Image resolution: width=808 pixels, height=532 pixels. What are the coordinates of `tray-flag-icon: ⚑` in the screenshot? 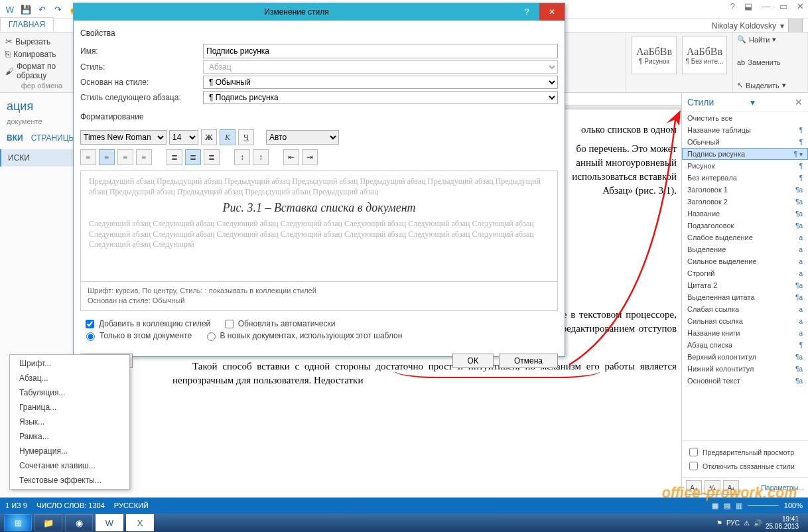 It's located at (719, 523).